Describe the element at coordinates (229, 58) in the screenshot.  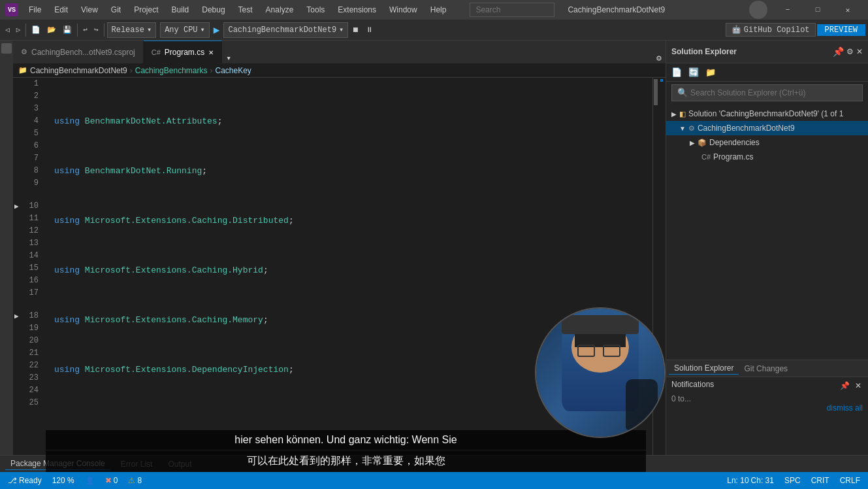
I see `tab-overflow-button: ▾` at that location.